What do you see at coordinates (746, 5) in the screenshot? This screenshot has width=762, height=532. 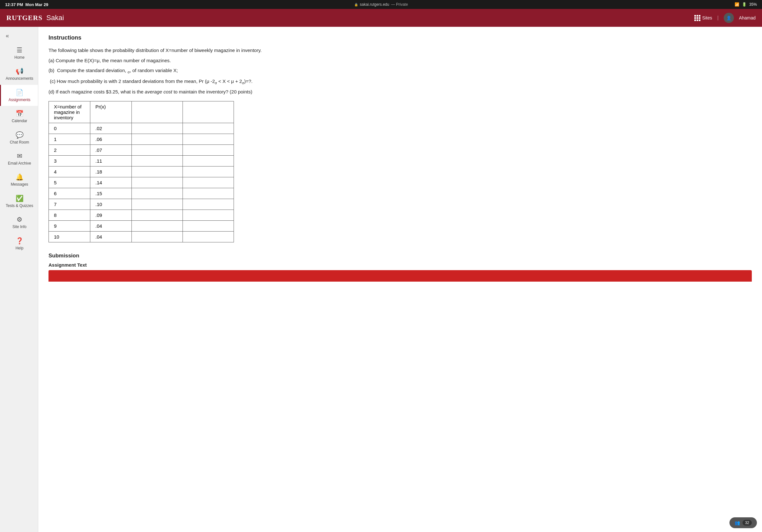 I see `status-right: 📶 🔋 35%` at bounding box center [746, 5].